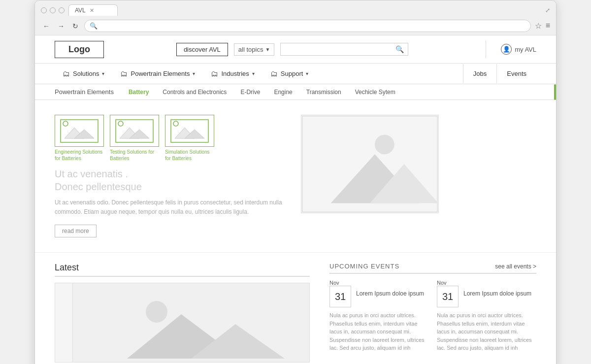 The image size is (591, 364). What do you see at coordinates (296, 18) in the screenshot?
I see `browser-chrome: AVL ✕ ⤢ ← → ↻ 🔍 ☆ ≡` at bounding box center [296, 18].